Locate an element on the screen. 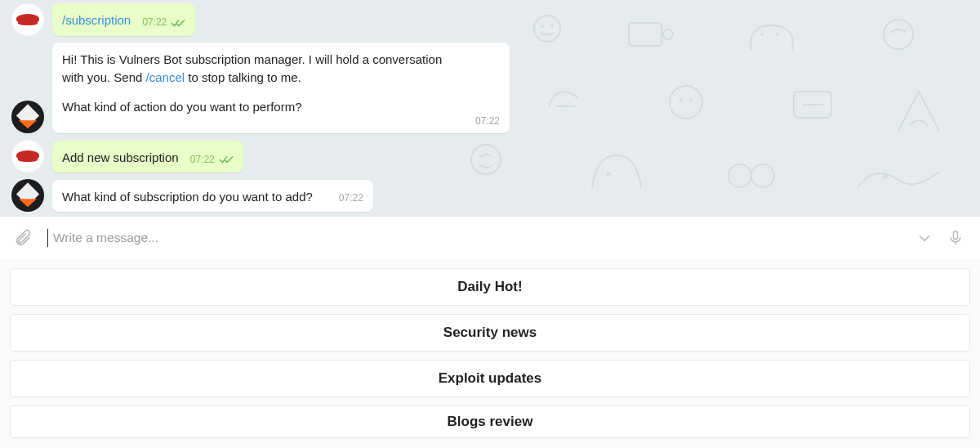 The image size is (980, 448). message-bubble-in: What kind of subscription do you want to… is located at coordinates (212, 196).